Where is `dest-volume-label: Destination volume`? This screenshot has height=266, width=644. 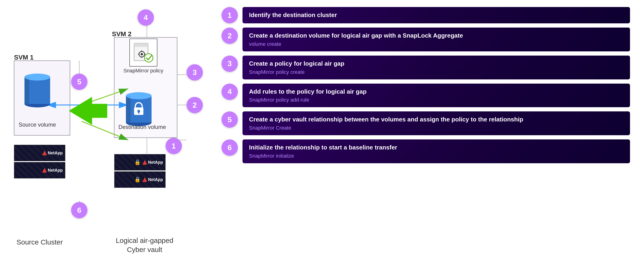
dest-volume-label: Destination volume is located at coordinates (142, 127).